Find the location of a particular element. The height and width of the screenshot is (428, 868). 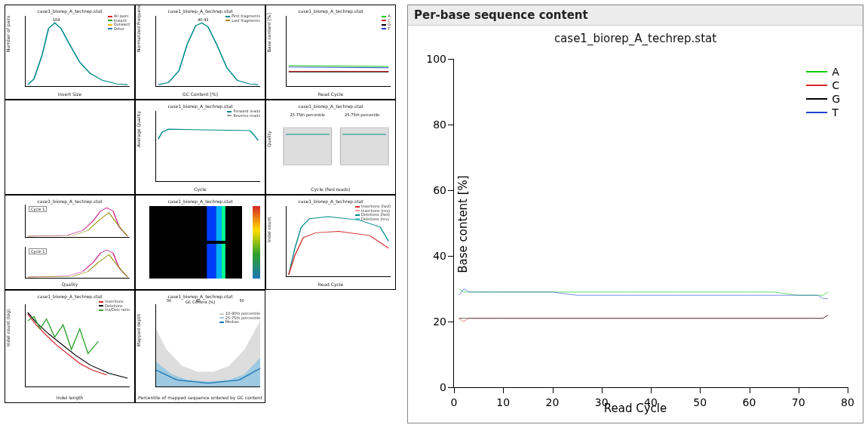

y-tick-label: 60 is located at coordinates (433, 190).